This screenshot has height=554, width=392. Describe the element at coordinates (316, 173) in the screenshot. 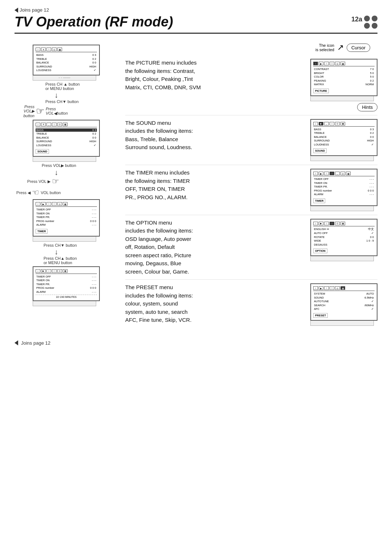

I see `icon-tmr-1: ♪` at that location.